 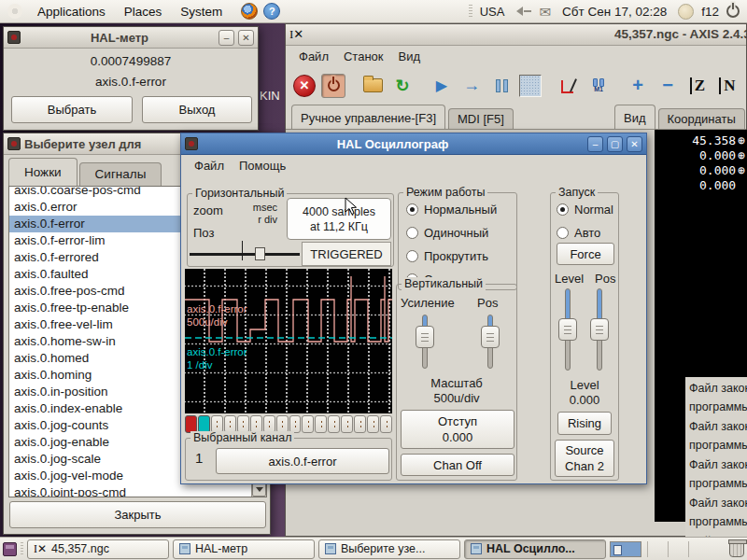 What do you see at coordinates (249, 11) in the screenshot?
I see `browser-launcher-icon` at bounding box center [249, 11].